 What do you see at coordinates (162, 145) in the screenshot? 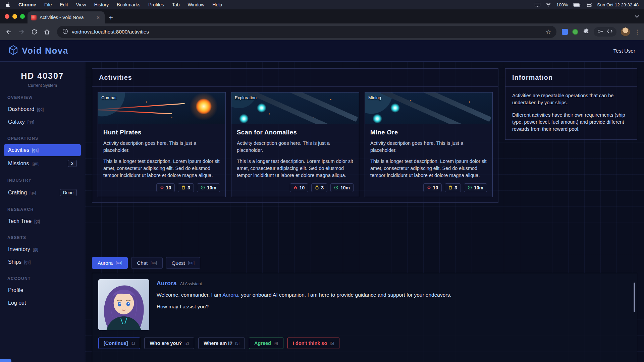
I see `activity-card-hunt-pirates: Combat Hunt Pirates Activity description…` at bounding box center [162, 145].